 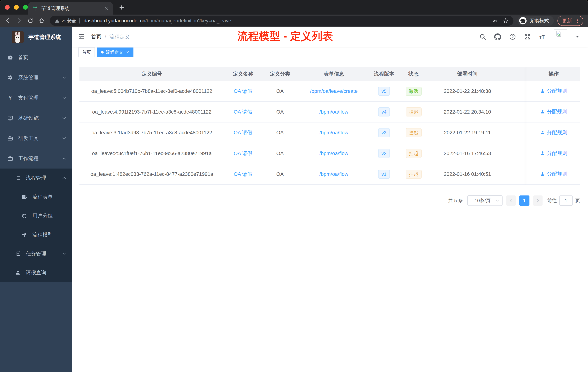 What do you see at coordinates (36, 158) in the screenshot?
I see `sidebar-item-workflow: 工作流程` at bounding box center [36, 158].